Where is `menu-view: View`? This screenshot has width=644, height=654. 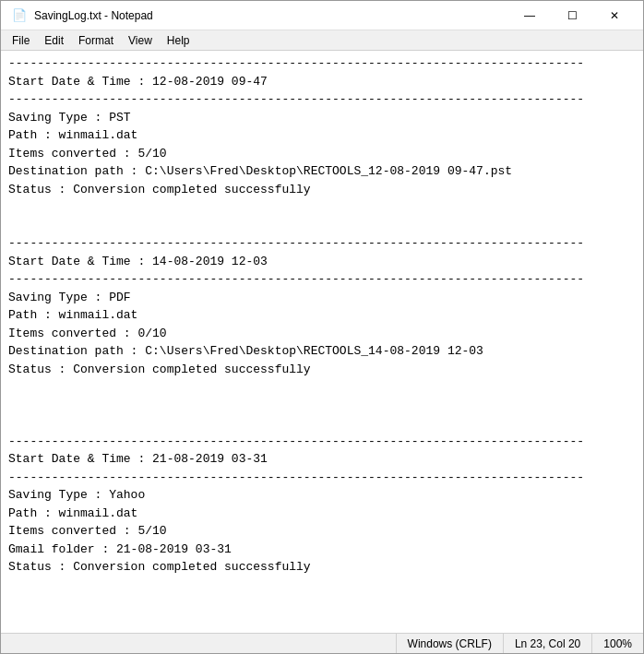 menu-view: View is located at coordinates (140, 41).